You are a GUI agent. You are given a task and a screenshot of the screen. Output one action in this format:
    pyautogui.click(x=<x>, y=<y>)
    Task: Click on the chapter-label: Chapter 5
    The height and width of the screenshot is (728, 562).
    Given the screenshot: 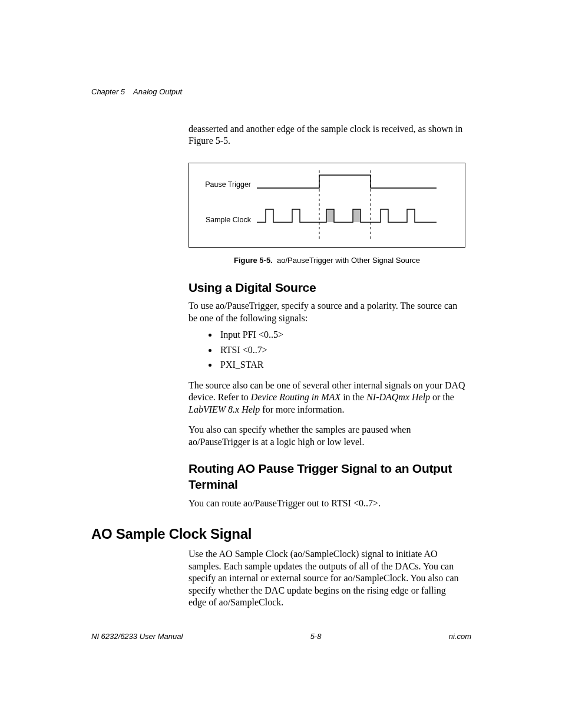 What is the action you would take?
    pyautogui.click(x=108, y=92)
    